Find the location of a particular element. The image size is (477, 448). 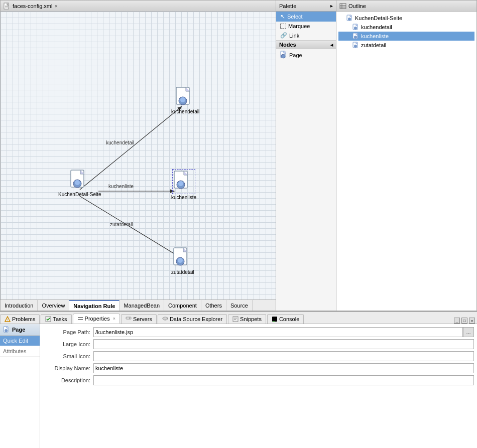

conn-label-2: kuchenliste is located at coordinates (121, 187).